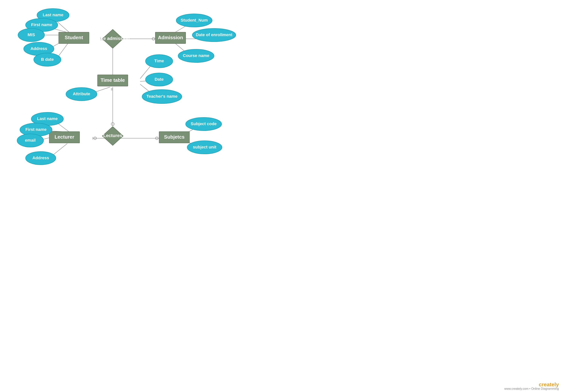 Image resolution: width=574 pixels, height=392 pixels. What do you see at coordinates (171, 38) in the screenshot?
I see `entity-admission-label: Admission` at bounding box center [171, 38].